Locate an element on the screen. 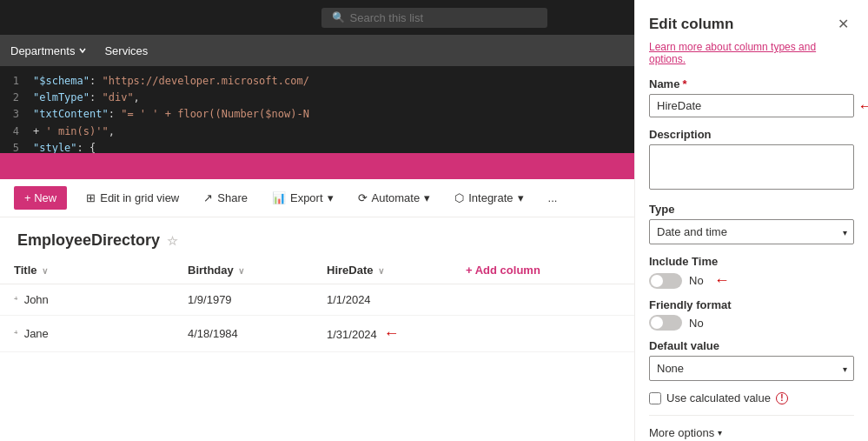  more-toolbar-button: ... is located at coordinates (553, 198).